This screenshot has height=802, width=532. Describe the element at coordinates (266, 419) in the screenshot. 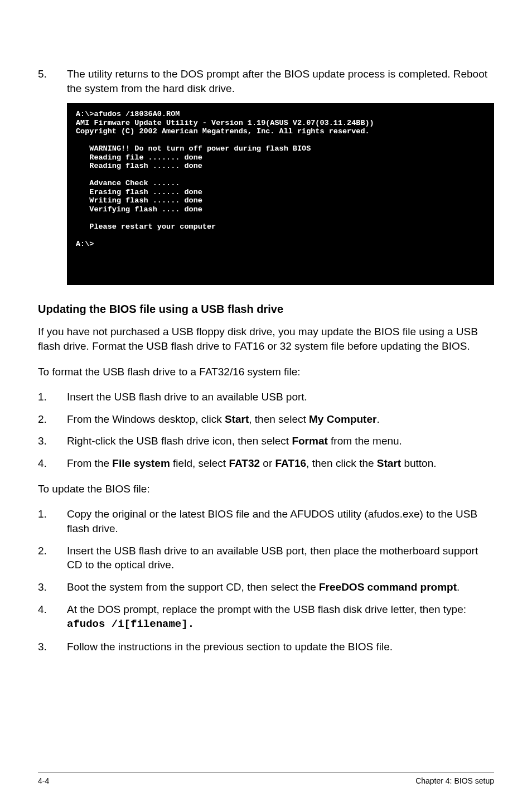

I see `format-step: 2. From the Windows desktop, click Start…` at that location.